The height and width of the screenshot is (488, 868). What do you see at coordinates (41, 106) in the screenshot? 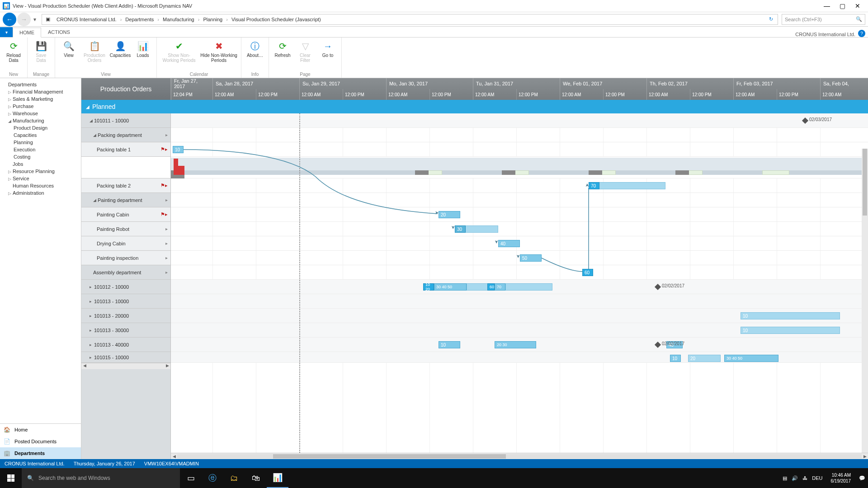
I see `nav-purchase: ▷Purchase` at bounding box center [41, 106].